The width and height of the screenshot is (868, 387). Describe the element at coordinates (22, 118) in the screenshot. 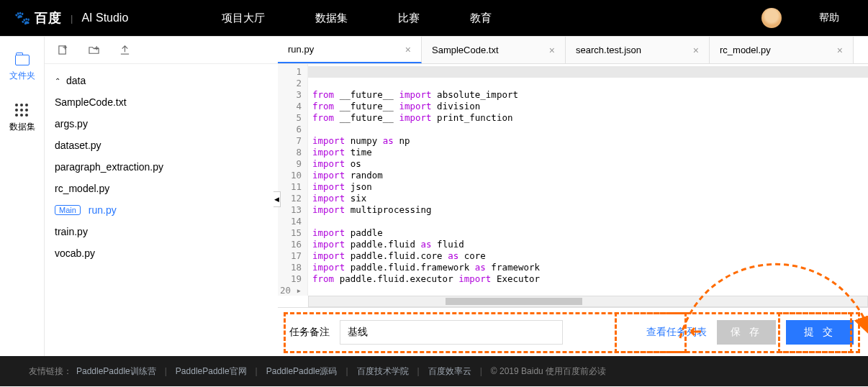

I see `rail-dataset: 数据集` at that location.